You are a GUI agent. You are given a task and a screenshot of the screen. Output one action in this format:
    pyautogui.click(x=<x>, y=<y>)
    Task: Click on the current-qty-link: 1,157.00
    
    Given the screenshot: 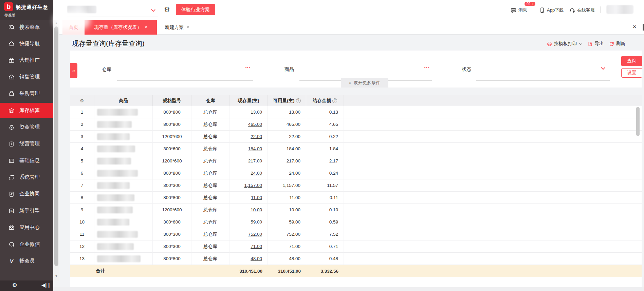 What is the action you would take?
    pyautogui.click(x=253, y=185)
    